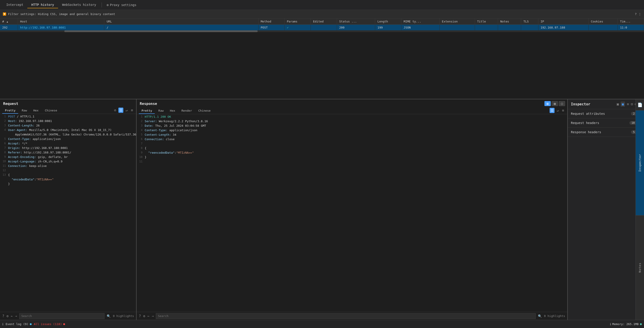 The width and height of the screenshot is (644, 328). What do you see at coordinates (298, 22) in the screenshot?
I see `col-params: Params` at bounding box center [298, 22].